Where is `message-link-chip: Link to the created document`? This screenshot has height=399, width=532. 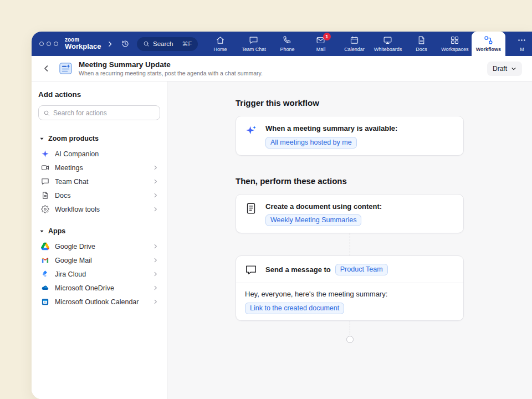 message-link-chip: Link to the created document is located at coordinates (295, 308).